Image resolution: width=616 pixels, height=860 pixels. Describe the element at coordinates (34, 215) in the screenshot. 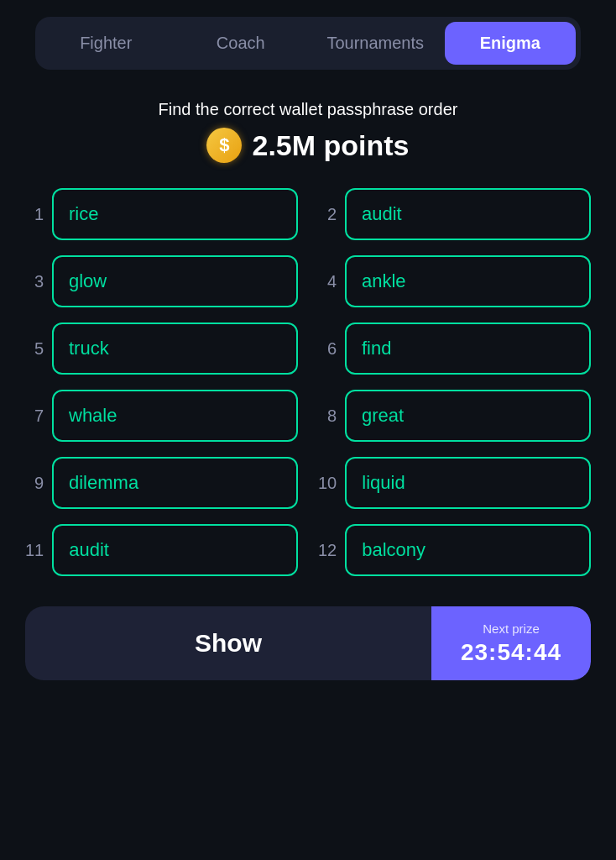

I see `word-number: 1` at that location.